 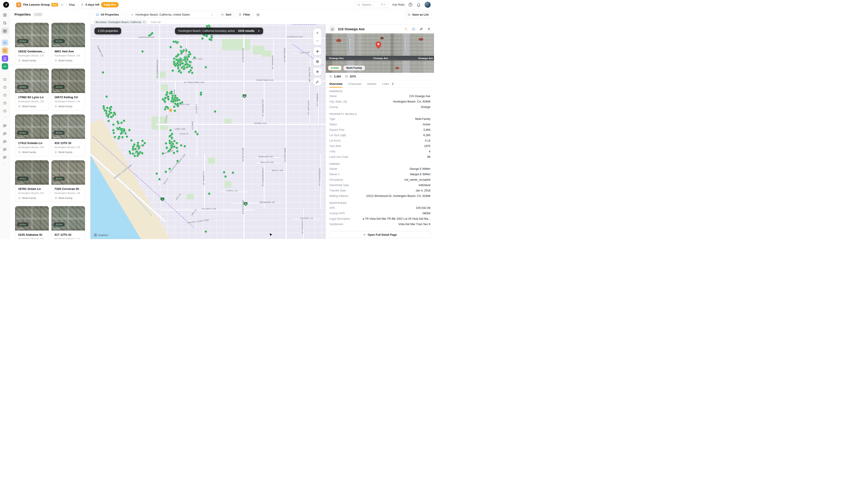 I want to click on save-as-list-button: Save as List, so click(x=418, y=15).